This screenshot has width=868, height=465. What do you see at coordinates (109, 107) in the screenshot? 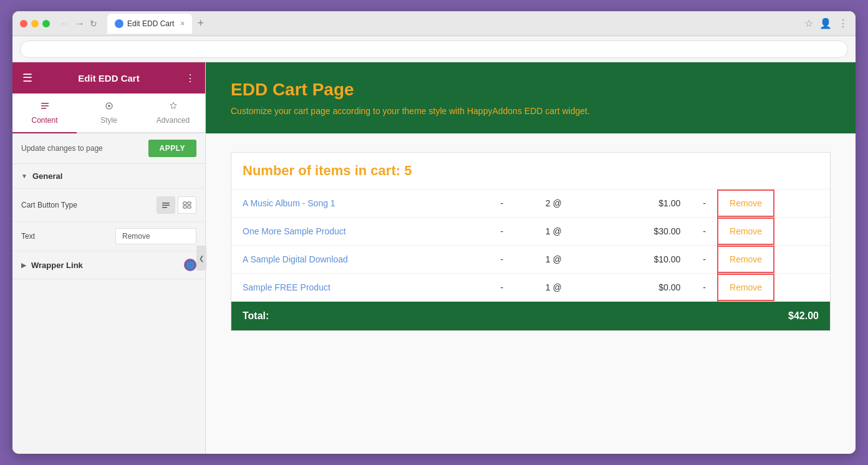
I see `style-tab-icon` at bounding box center [109, 107].